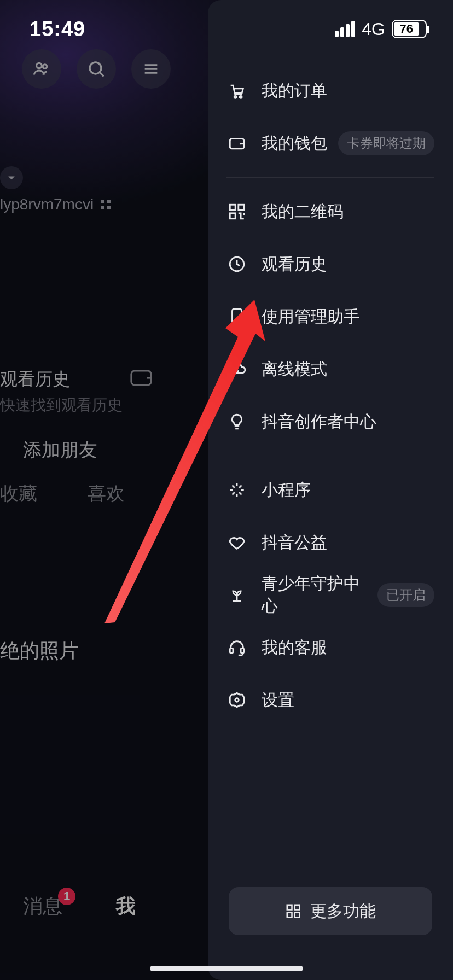 The width and height of the screenshot is (453, 980). What do you see at coordinates (237, 264) in the screenshot?
I see `clock-icon` at bounding box center [237, 264].